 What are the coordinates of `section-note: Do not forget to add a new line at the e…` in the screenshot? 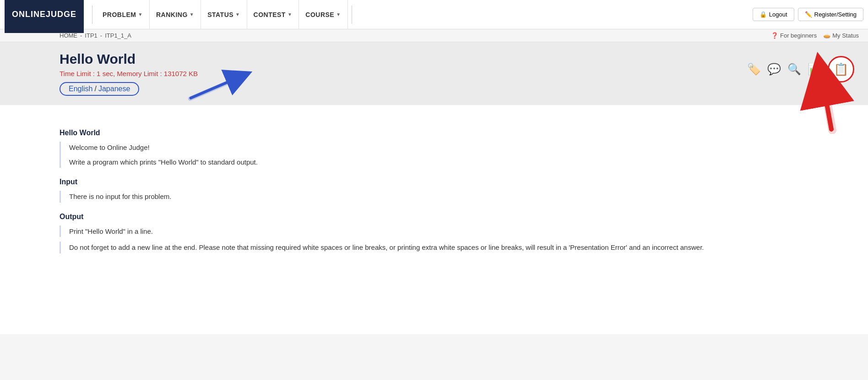 It's located at (457, 248).